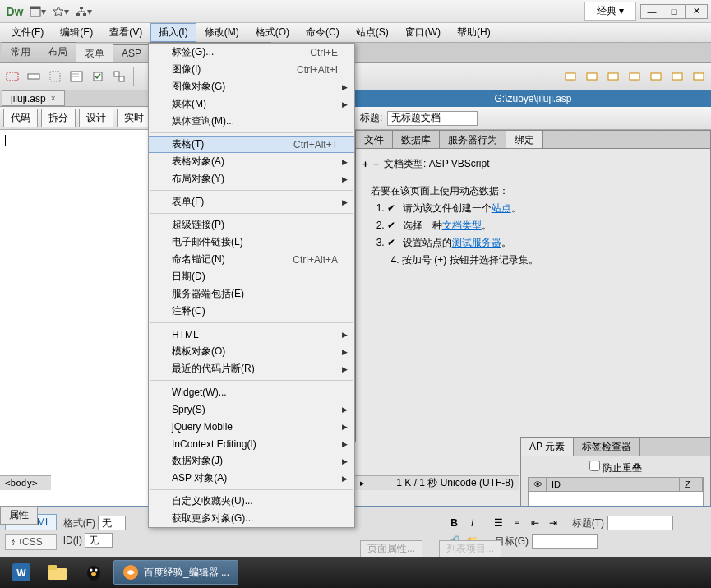  I want to click on menu-item: 查看(V), so click(126, 33).